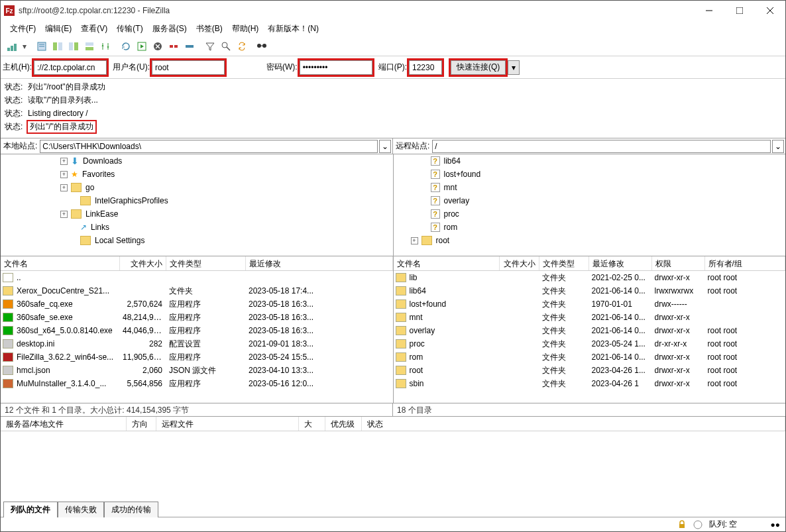 Image resolution: width=786 pixels, height=532 pixels. I want to click on menu-newversion: 有新版本！(N), so click(293, 29).